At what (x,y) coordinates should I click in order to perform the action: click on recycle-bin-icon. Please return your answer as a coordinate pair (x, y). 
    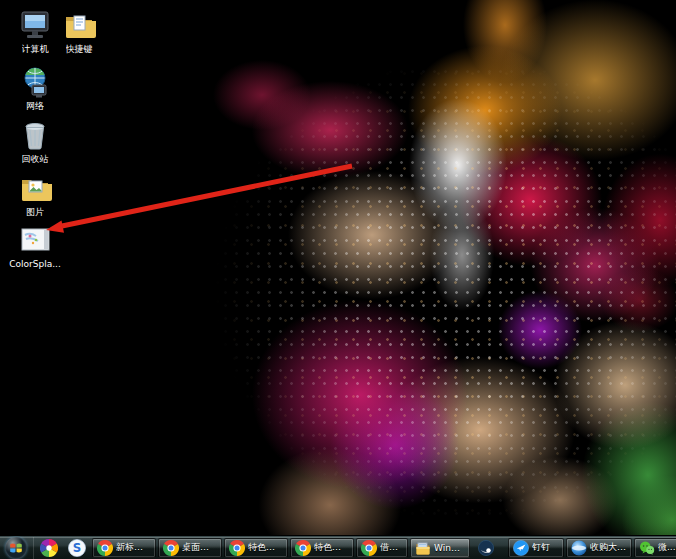
    Looking at the image, I should click on (35, 135).